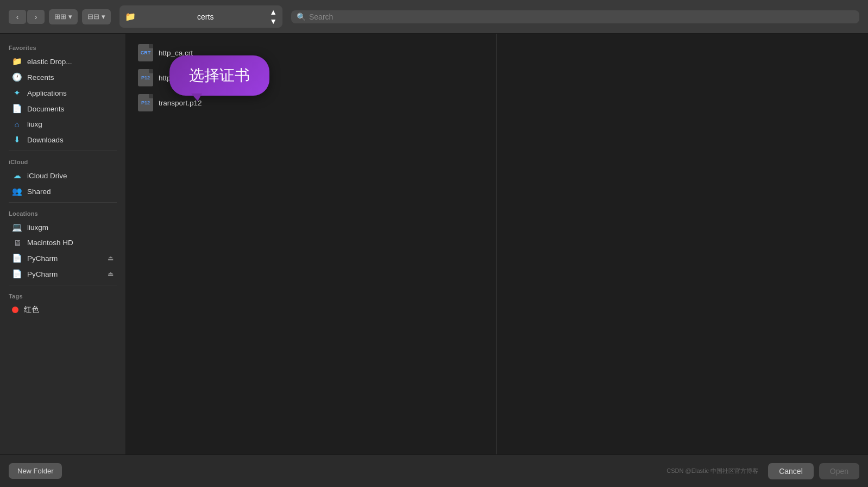  Describe the element at coordinates (63, 258) in the screenshot. I see `sidebar-item-pycharm-1: 📄 PyCharm ⏏` at that location.